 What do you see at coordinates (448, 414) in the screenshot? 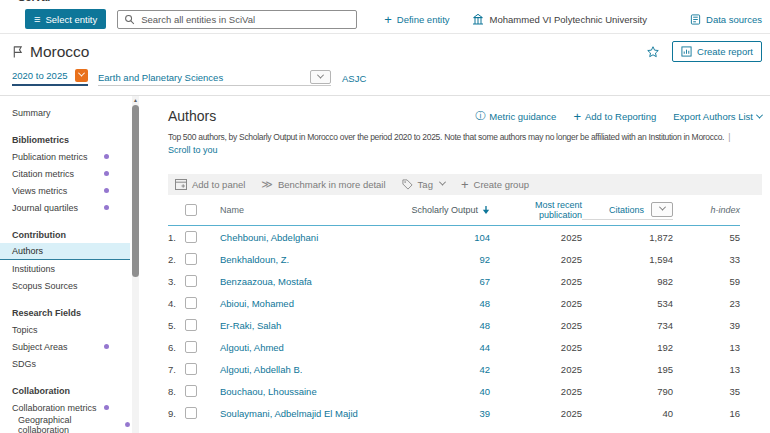
I see `scholarly-output-link: 39` at bounding box center [448, 414].